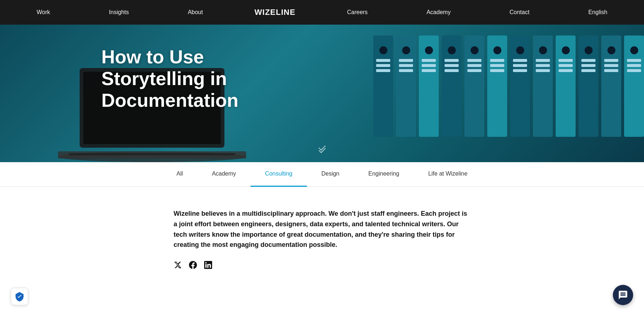 The image size is (644, 316). I want to click on facebook-link, so click(193, 266).